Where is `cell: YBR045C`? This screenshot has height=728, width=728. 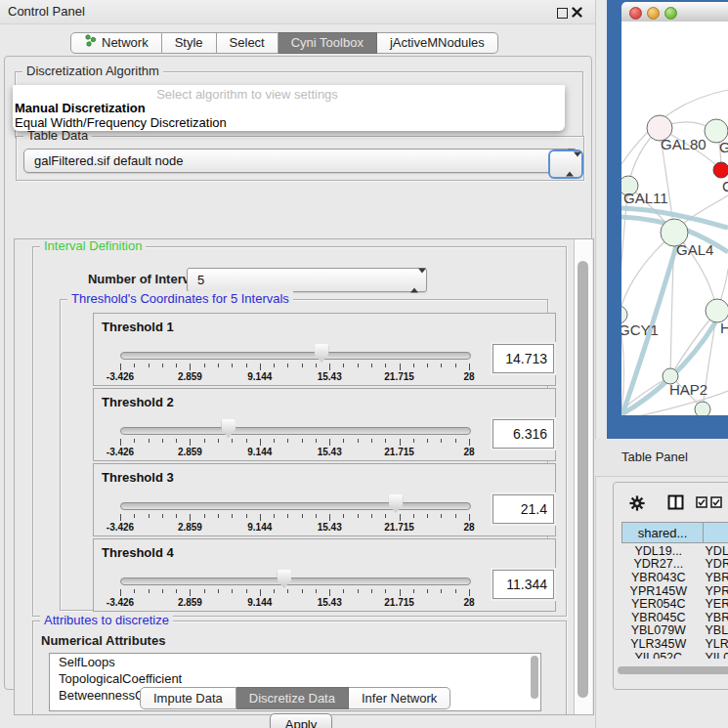
cell: YBR045C is located at coordinates (659, 618).